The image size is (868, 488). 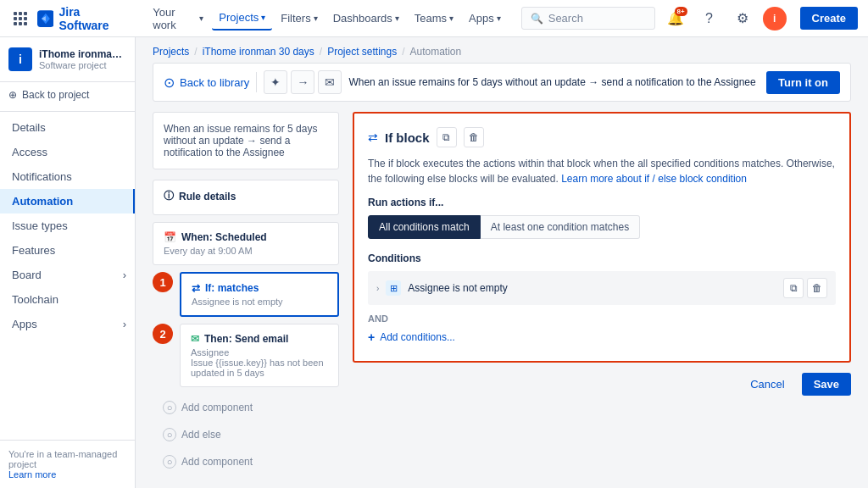 What do you see at coordinates (68, 225) in the screenshot?
I see `sidebar-item-issue-types: Issue types` at bounding box center [68, 225].